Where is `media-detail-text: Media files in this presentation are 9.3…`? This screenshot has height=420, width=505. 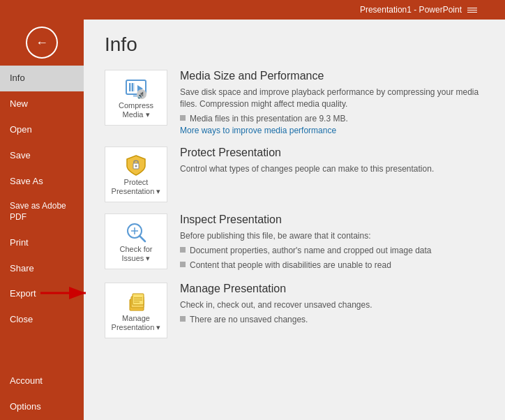 media-detail-text: Media files in this presentation are 9.3… is located at coordinates (269, 119).